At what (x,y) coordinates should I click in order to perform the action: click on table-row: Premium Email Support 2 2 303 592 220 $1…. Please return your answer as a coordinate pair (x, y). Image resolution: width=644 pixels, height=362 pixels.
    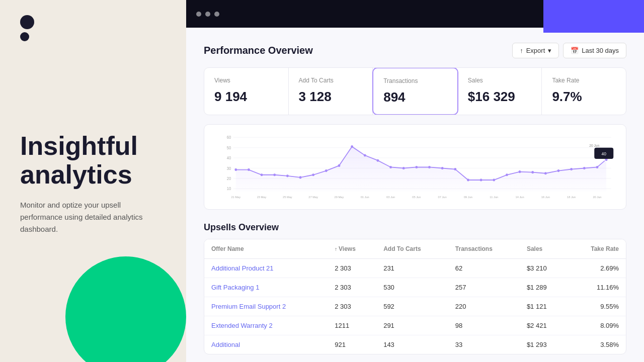
    Looking at the image, I should click on (415, 307).